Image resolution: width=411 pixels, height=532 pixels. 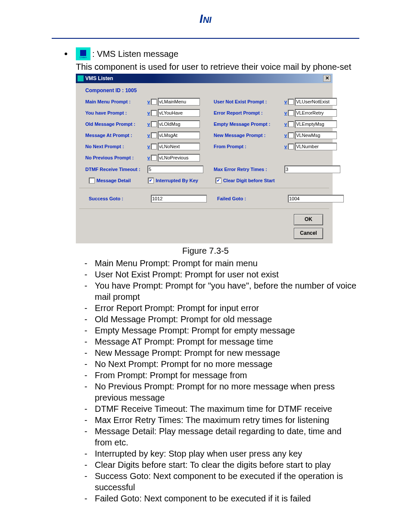 I want to click on no-next-input, so click(x=179, y=146).